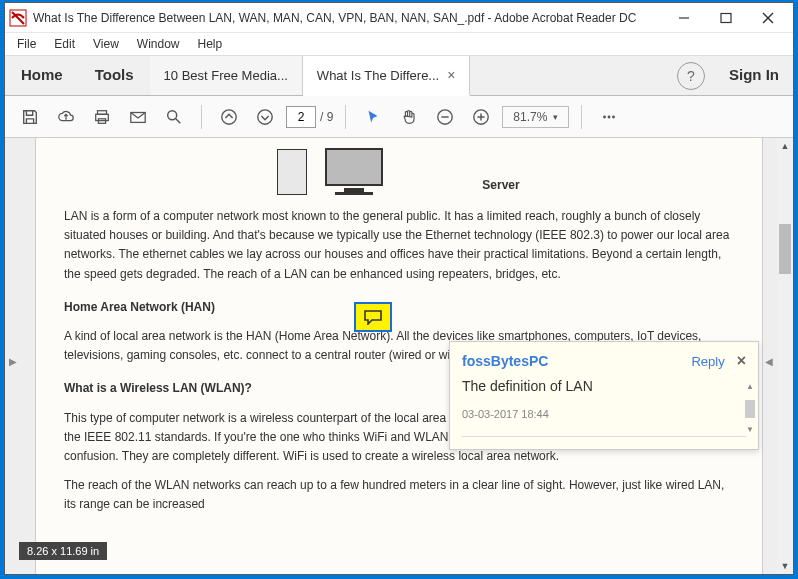 Image resolution: width=798 pixels, height=579 pixels. I want to click on menu-help: Help, so click(210, 44).